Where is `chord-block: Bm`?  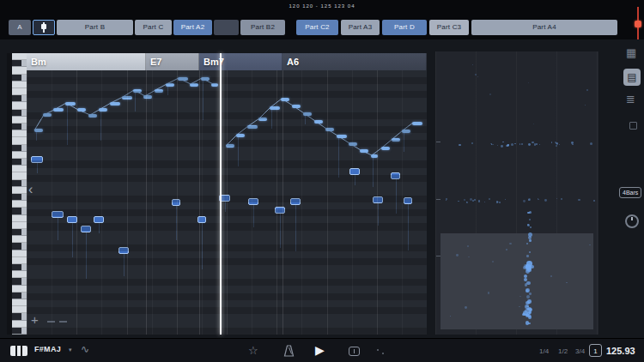 chord-block: Bm is located at coordinates (86, 62).